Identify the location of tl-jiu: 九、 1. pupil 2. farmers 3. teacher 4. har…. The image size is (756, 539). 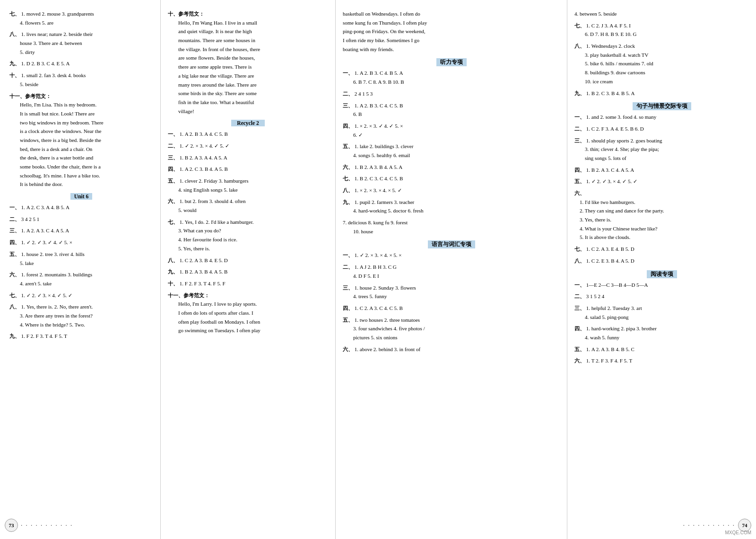
(451, 206).